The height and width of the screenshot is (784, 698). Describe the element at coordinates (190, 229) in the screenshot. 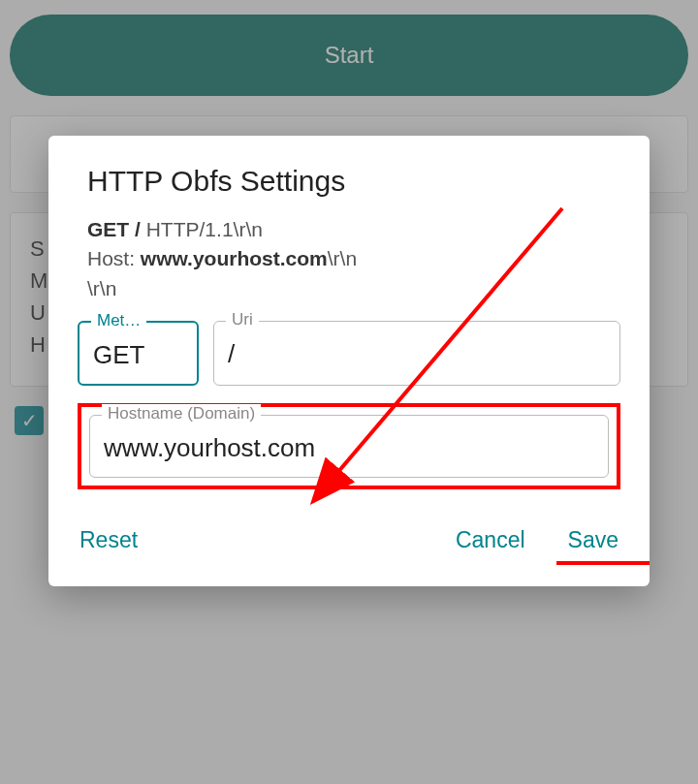

I see `preview-http-version: HTTP/1.1` at that location.